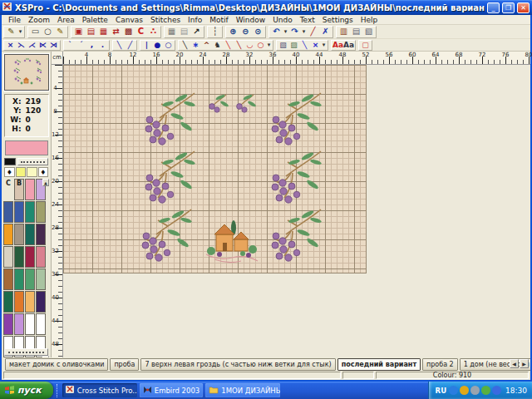 The image size is (532, 399). Describe the element at coordinates (349, 45) in the screenshot. I see `text-tool-dark-icon: Aa` at that location.